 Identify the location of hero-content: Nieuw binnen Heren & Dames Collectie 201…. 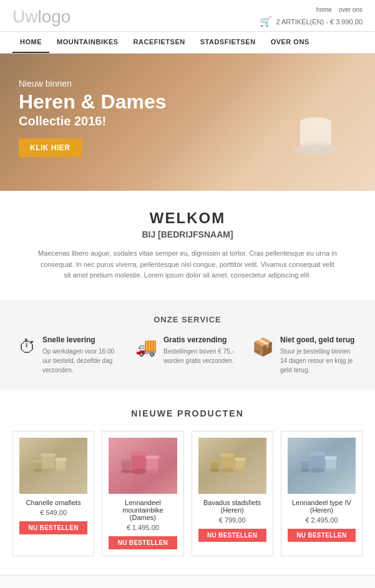
(92, 118).